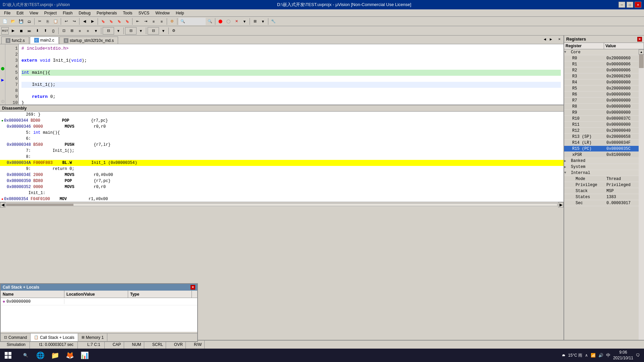 The image size is (644, 362). What do you see at coordinates (138, 21) in the screenshot?
I see `tb-indent1: ⇤` at bounding box center [138, 21].